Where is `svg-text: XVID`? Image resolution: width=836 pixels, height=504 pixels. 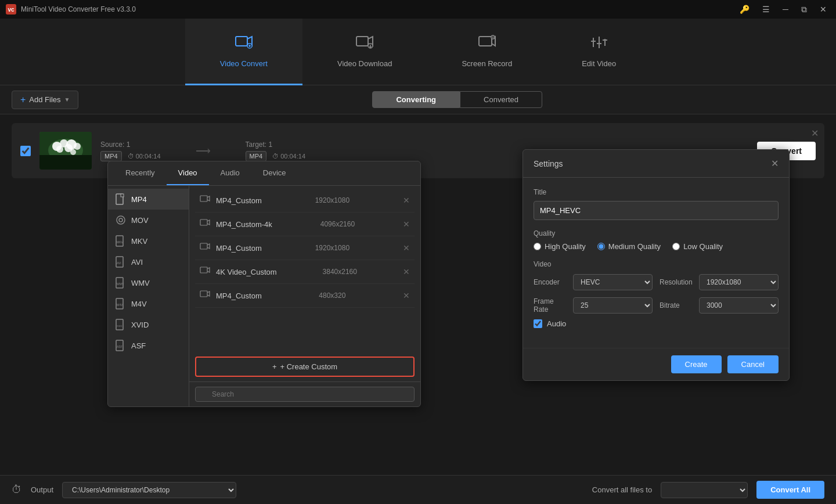
svg-text: XVID is located at coordinates (120, 326).